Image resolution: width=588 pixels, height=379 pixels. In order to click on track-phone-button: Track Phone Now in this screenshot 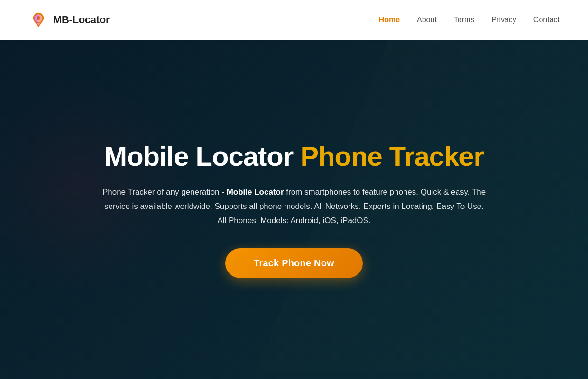, I will do `click(294, 263)`.